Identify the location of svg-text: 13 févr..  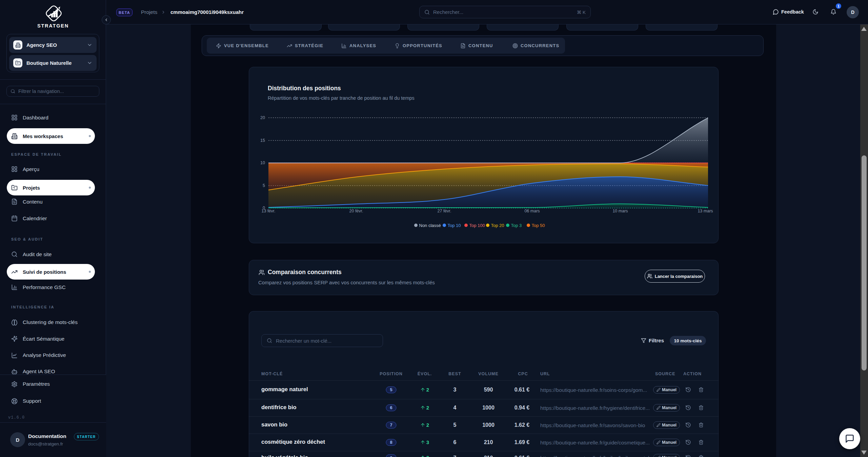
(268, 211).